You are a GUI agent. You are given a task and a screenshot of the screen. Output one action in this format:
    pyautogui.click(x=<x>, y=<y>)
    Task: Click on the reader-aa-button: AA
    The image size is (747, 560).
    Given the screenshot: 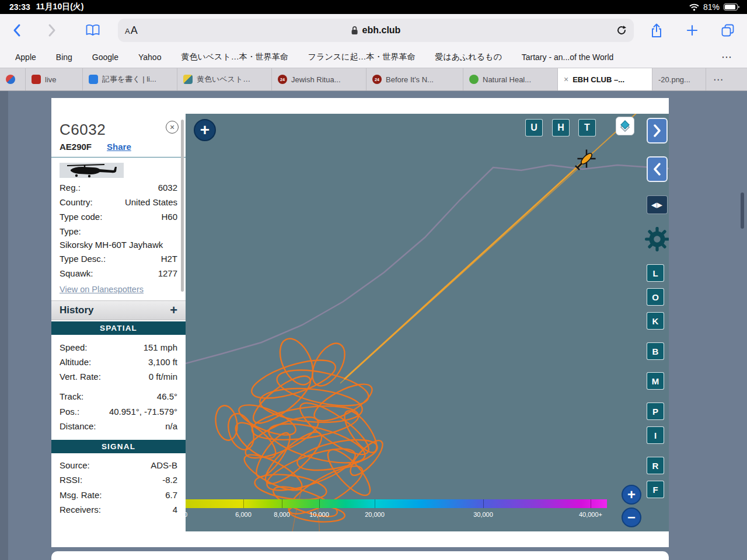 What is the action you would take?
    pyautogui.click(x=132, y=30)
    